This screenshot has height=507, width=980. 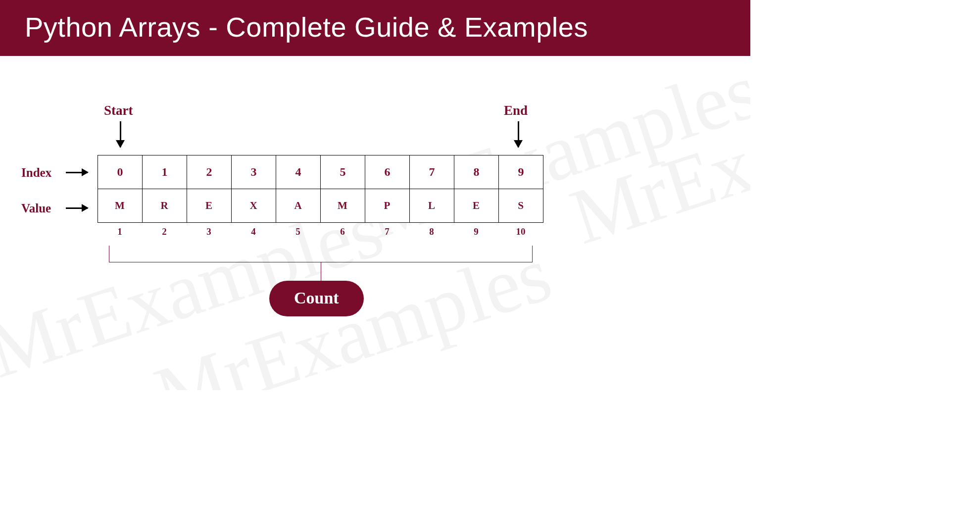 I want to click on value-cell: L, so click(x=432, y=206).